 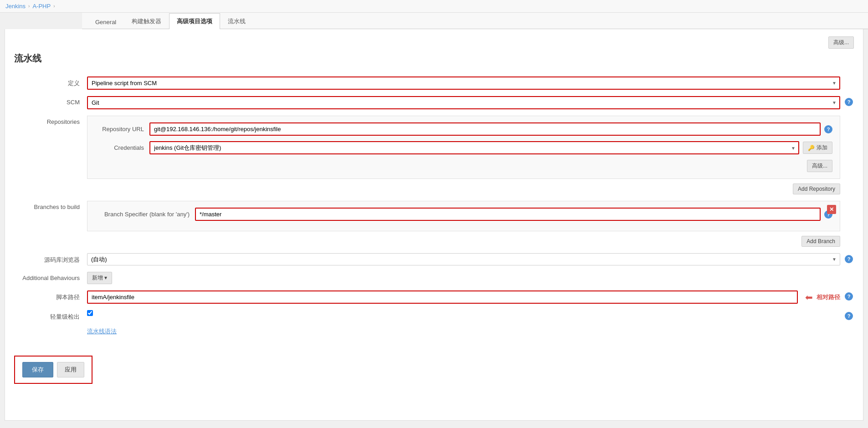 What do you see at coordinates (434, 316) in the screenshot?
I see `lightweight-checkout-row: 轻量级检出 ?` at bounding box center [434, 316].